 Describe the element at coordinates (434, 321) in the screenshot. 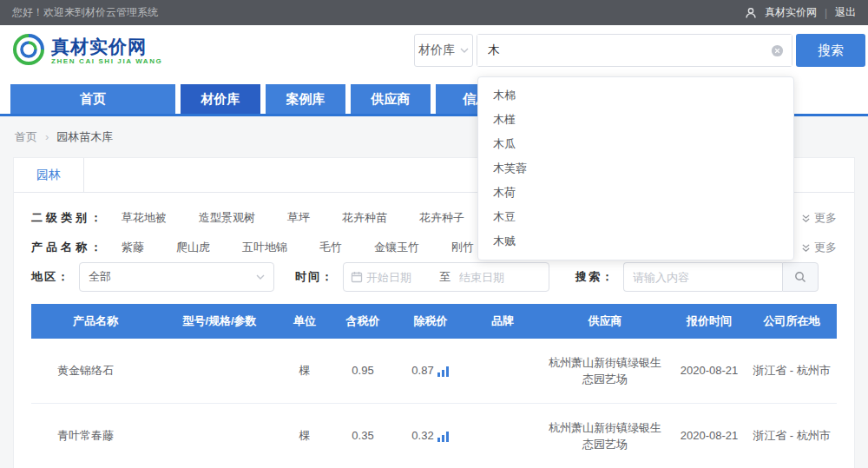

I see `table-header-row: 产品名称型号/规格/参数单位含税价除税价品牌供应商报价时间公司所在地` at that location.